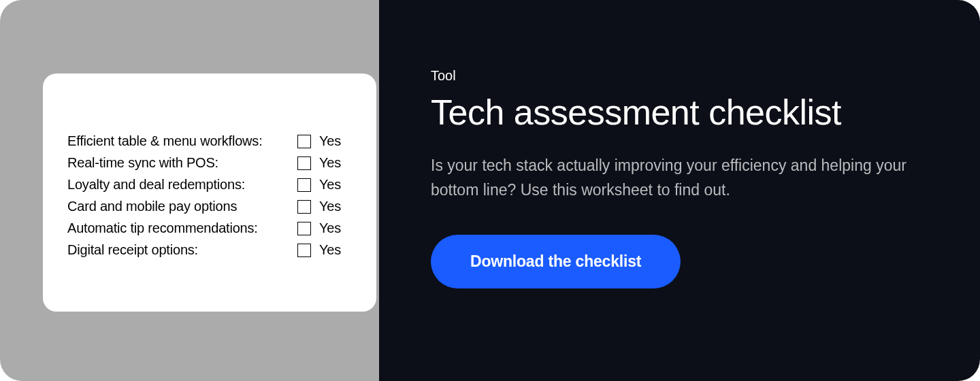  What do you see at coordinates (679, 76) in the screenshot?
I see `eyebrow-label: Tool` at bounding box center [679, 76].